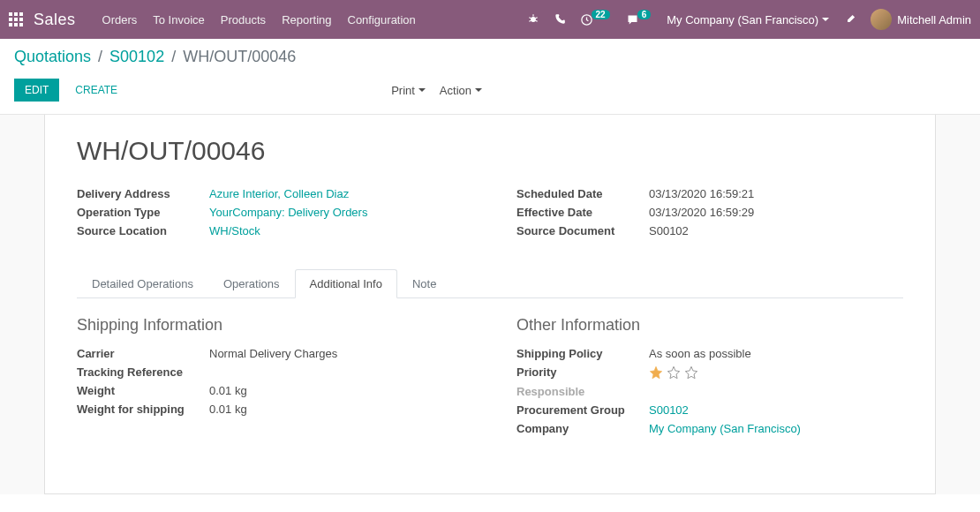 The width and height of the screenshot is (980, 512). What do you see at coordinates (490, 151) in the screenshot?
I see `page-title: WH/OUT/00046` at bounding box center [490, 151].